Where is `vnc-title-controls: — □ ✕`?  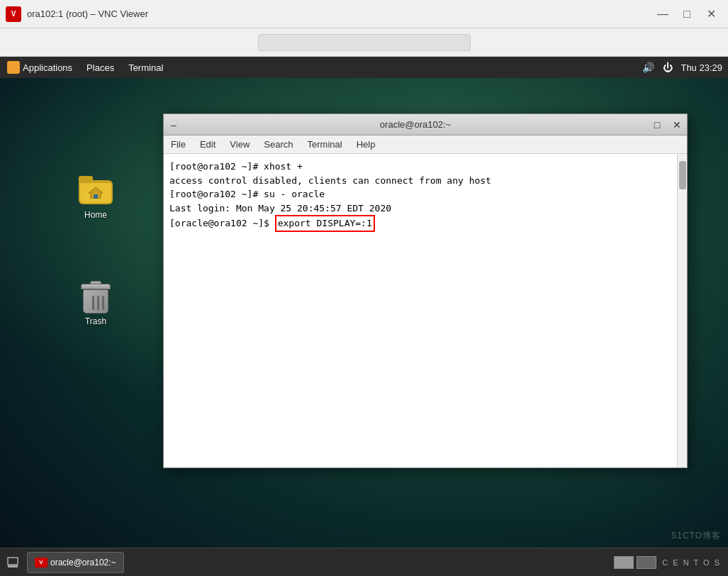 vnc-title-controls: — □ ✕ is located at coordinates (690, 14).